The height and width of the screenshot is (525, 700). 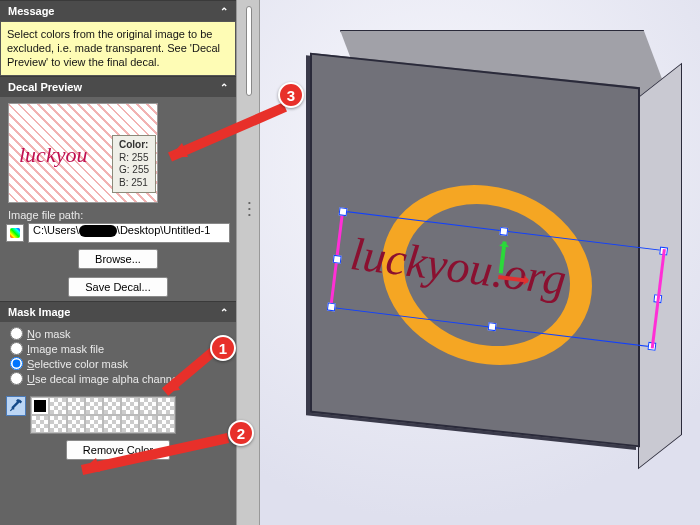 What do you see at coordinates (15, 233) in the screenshot?
I see `image-icon` at bounding box center [15, 233].